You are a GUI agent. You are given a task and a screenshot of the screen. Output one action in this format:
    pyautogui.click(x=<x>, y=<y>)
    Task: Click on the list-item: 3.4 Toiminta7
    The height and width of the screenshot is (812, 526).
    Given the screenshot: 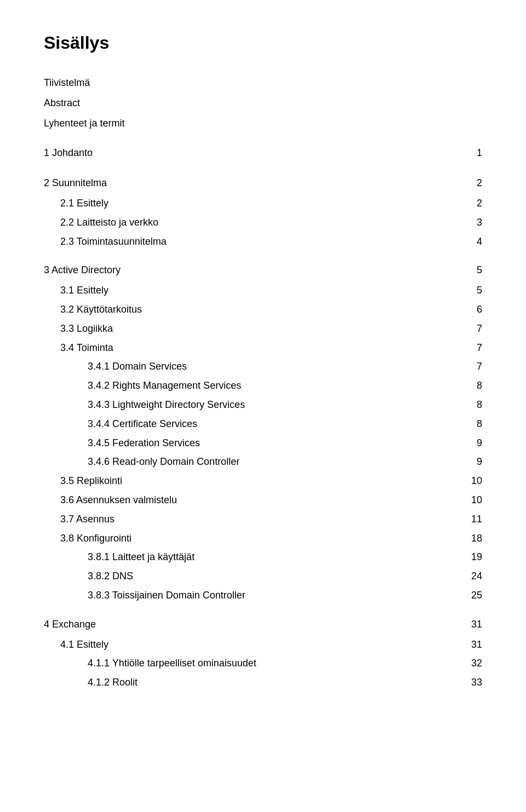 What is the action you would take?
    pyautogui.click(x=263, y=348)
    